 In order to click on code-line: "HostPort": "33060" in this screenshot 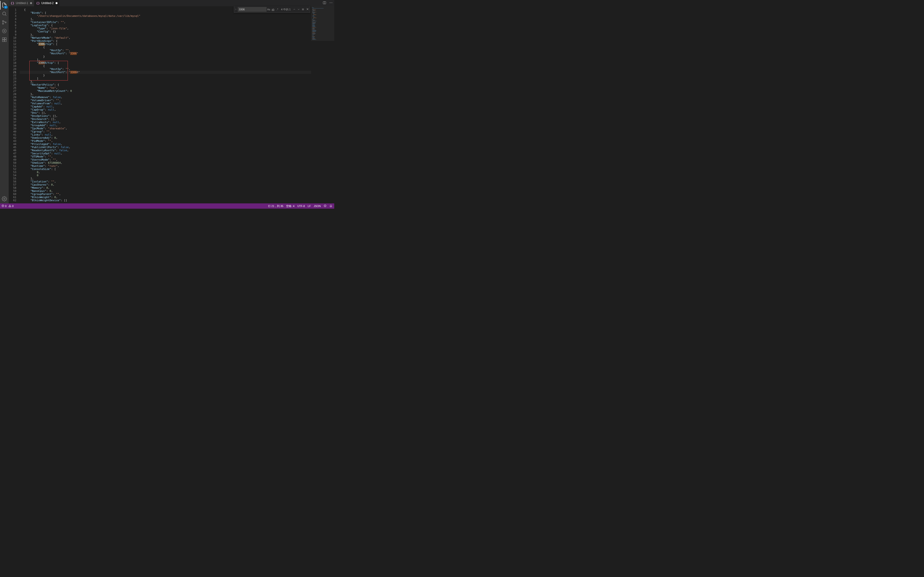, I will do `click(166, 72)`.